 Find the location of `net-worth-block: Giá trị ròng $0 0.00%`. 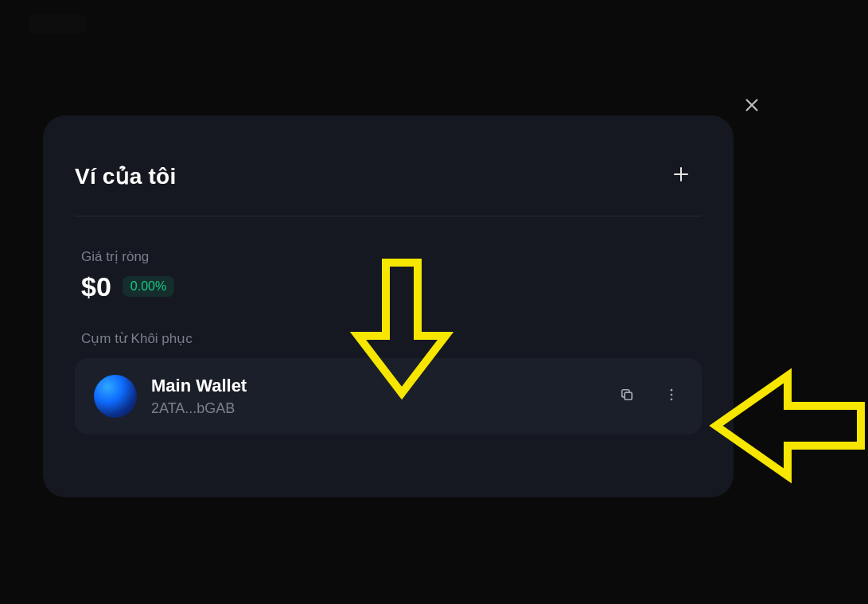

net-worth-block: Giá trị ròng $0 0.00% is located at coordinates (388, 274).